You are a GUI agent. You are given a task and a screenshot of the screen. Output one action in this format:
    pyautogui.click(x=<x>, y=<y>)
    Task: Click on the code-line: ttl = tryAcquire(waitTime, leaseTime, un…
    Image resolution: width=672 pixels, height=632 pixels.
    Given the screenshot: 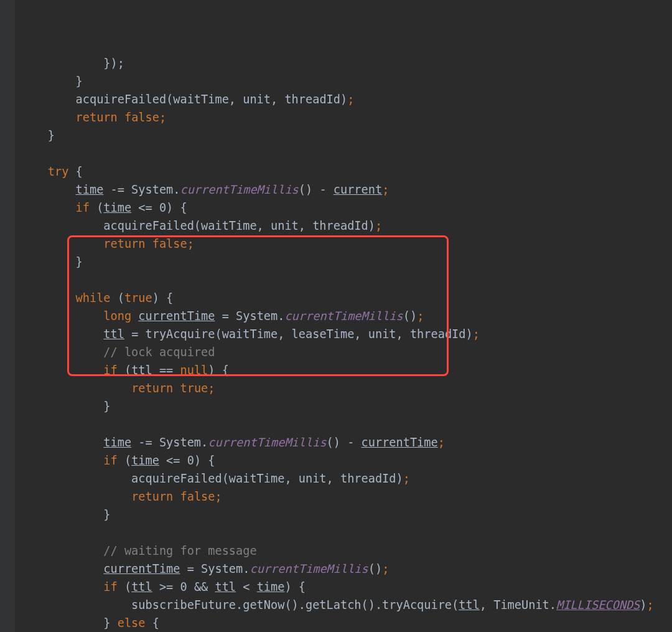 What is the action you would take?
    pyautogui.click(x=346, y=334)
    